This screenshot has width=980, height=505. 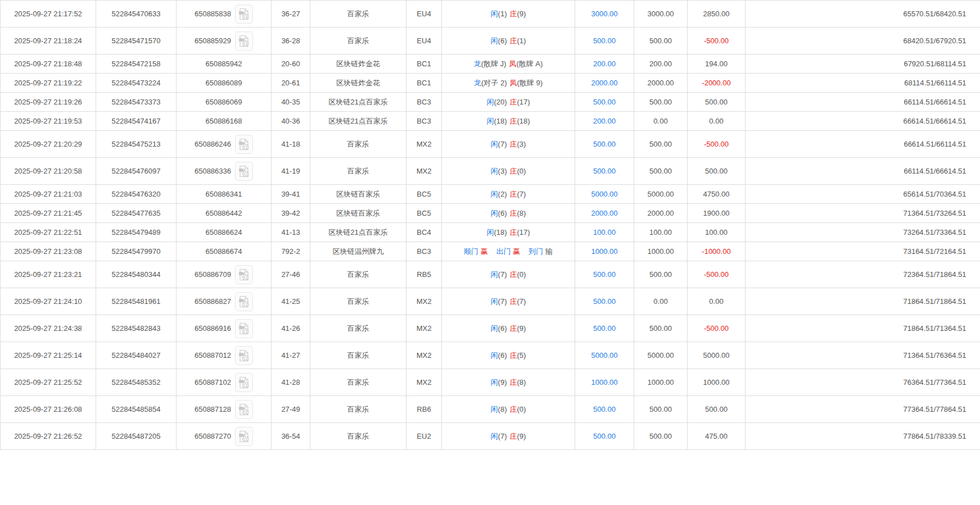 I want to click on cell-round-number: 20-61, so click(x=291, y=83).